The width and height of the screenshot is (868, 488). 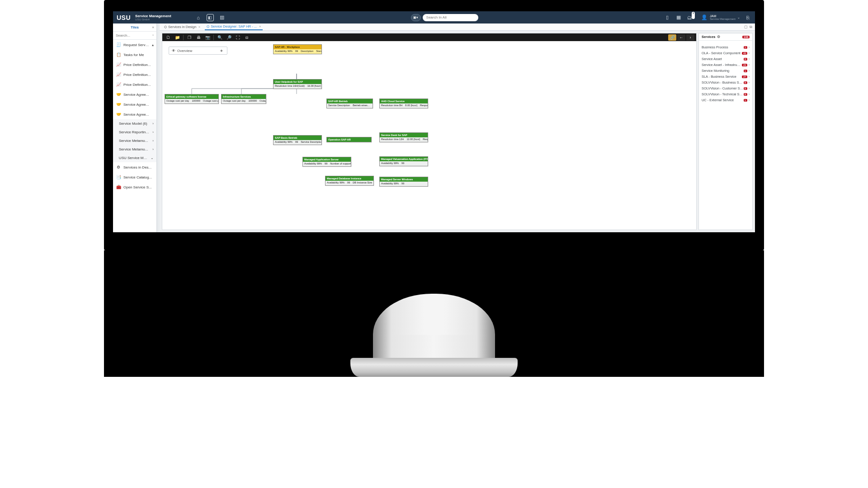 What do you see at coordinates (327, 160) in the screenshot?
I see `node-title: Managed Application Server` at bounding box center [327, 160].